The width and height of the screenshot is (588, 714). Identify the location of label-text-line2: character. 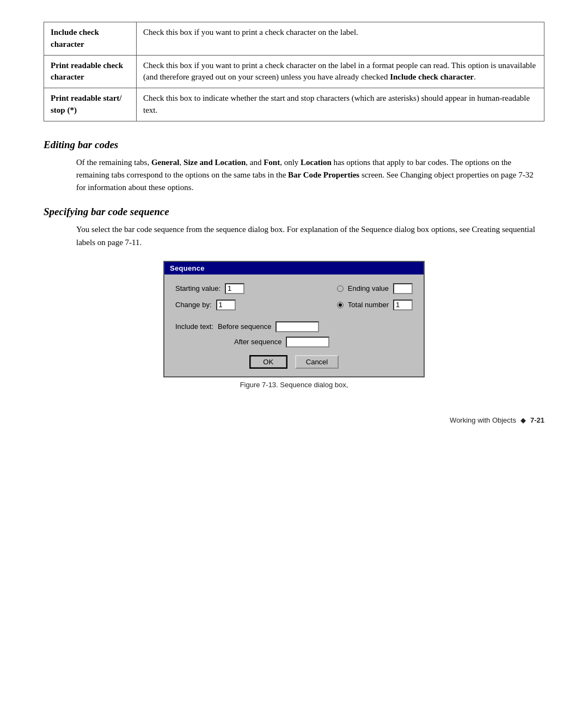
(68, 77).